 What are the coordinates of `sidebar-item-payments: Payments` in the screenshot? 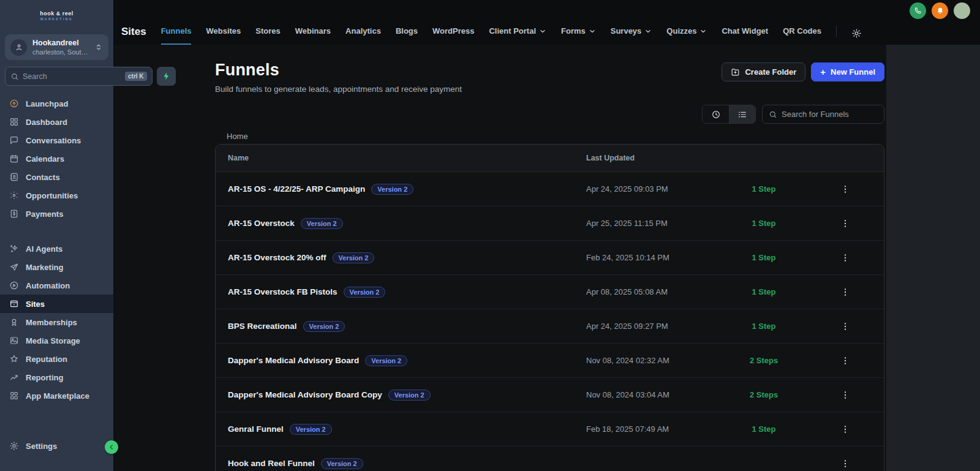 It's located at (56, 214).